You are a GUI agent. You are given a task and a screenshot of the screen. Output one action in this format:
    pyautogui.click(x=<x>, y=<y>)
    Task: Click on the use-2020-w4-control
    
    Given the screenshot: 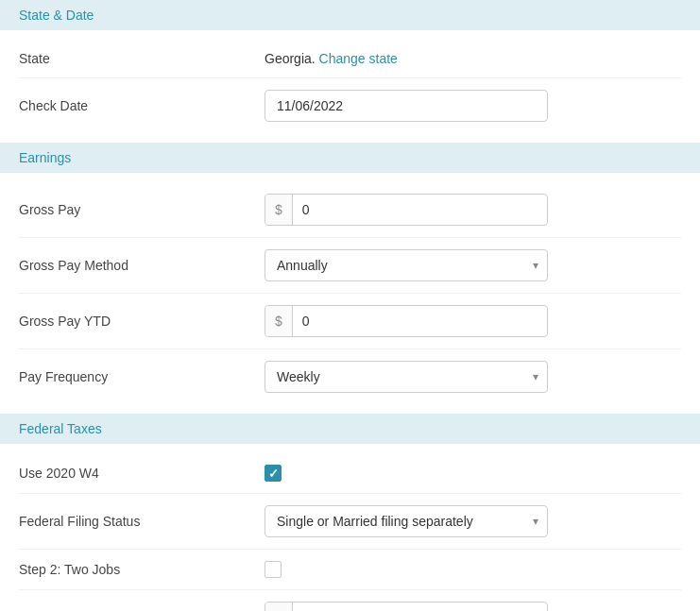 What is the action you would take?
    pyautogui.click(x=472, y=473)
    